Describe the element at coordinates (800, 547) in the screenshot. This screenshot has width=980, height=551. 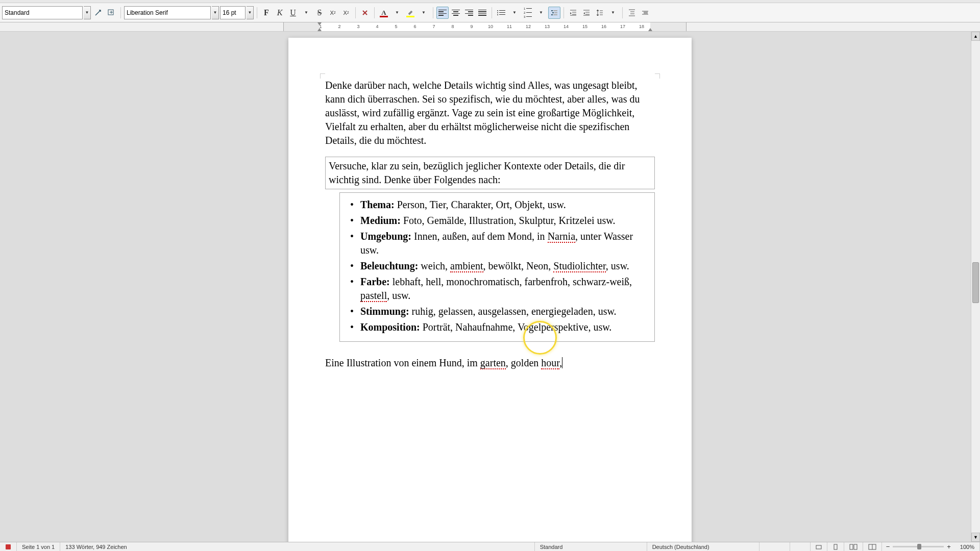
I see `status-selection-mode` at that location.